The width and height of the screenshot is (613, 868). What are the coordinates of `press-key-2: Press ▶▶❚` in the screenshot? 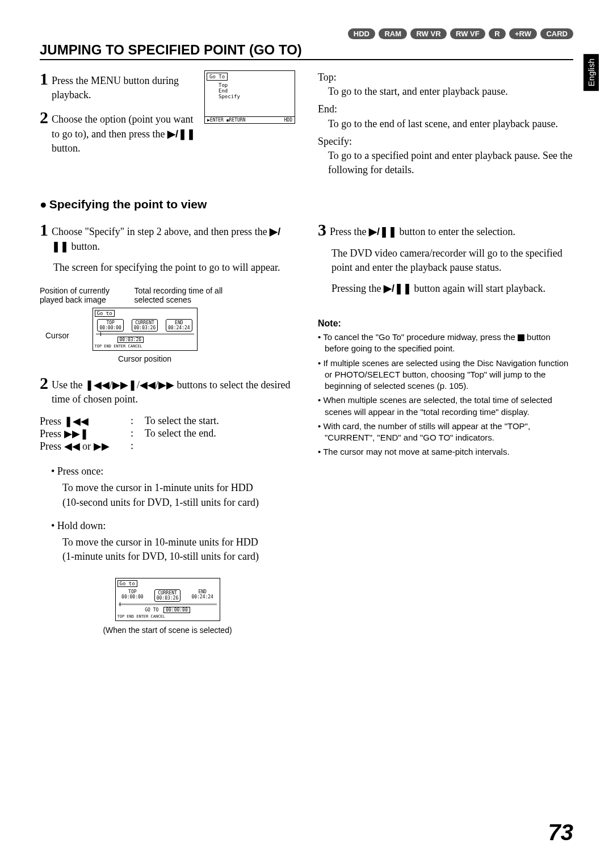 It's located at (85, 434).